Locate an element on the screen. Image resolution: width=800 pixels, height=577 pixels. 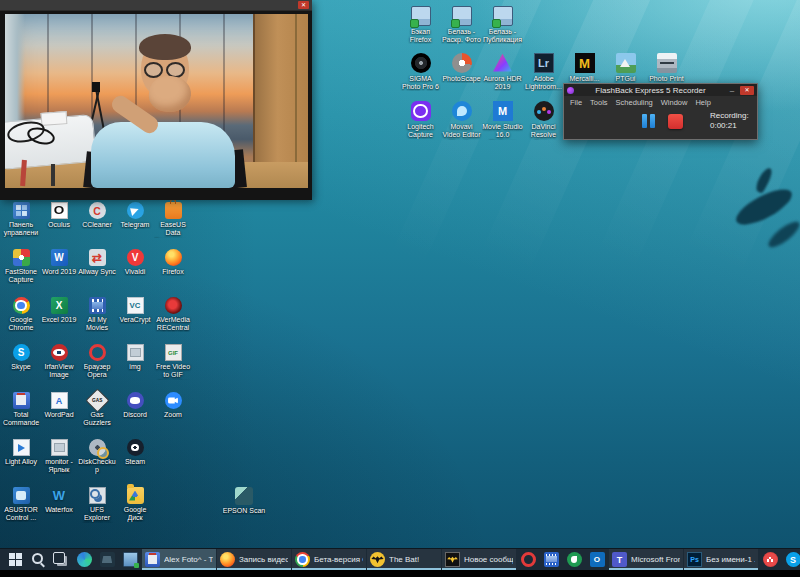
taskbar-pc-app is located at coordinates (130, 560).